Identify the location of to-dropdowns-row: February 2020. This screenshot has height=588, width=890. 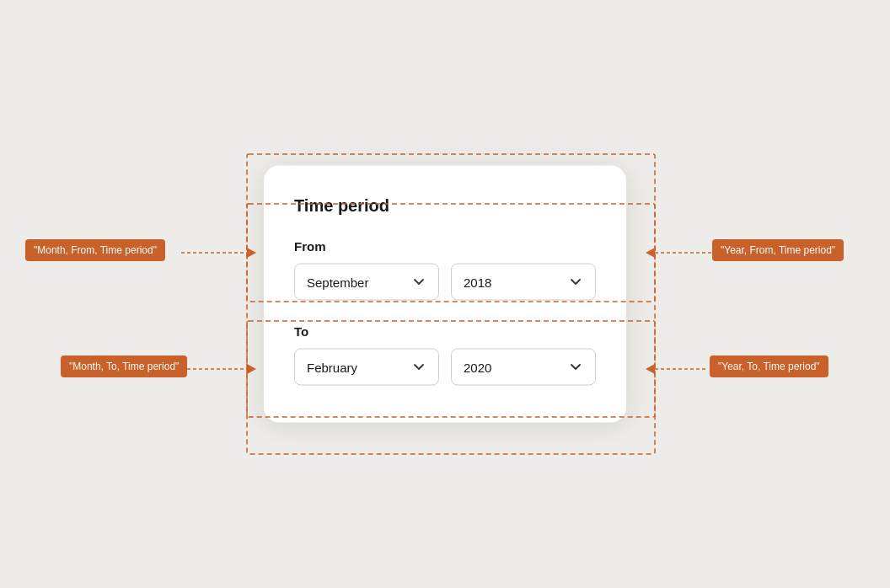
(445, 367).